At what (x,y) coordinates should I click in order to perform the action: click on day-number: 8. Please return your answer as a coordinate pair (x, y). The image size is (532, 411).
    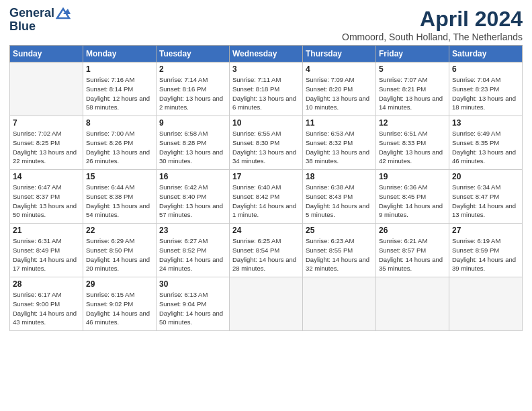
    Looking at the image, I should click on (120, 123).